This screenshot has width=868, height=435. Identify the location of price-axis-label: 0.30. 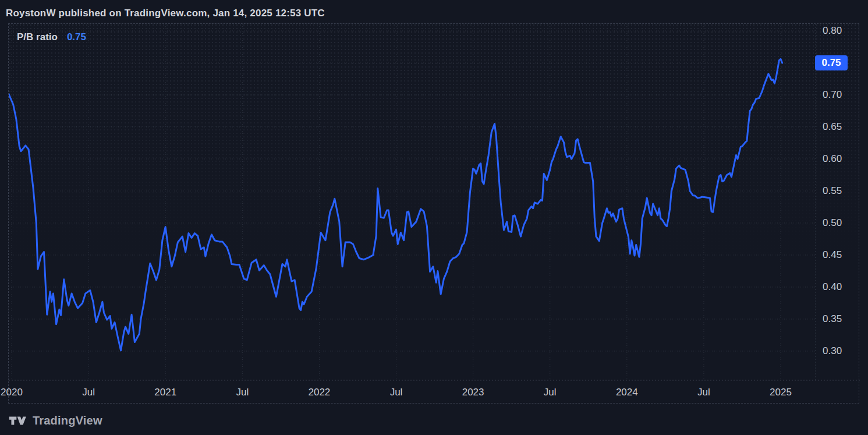
(841, 351).